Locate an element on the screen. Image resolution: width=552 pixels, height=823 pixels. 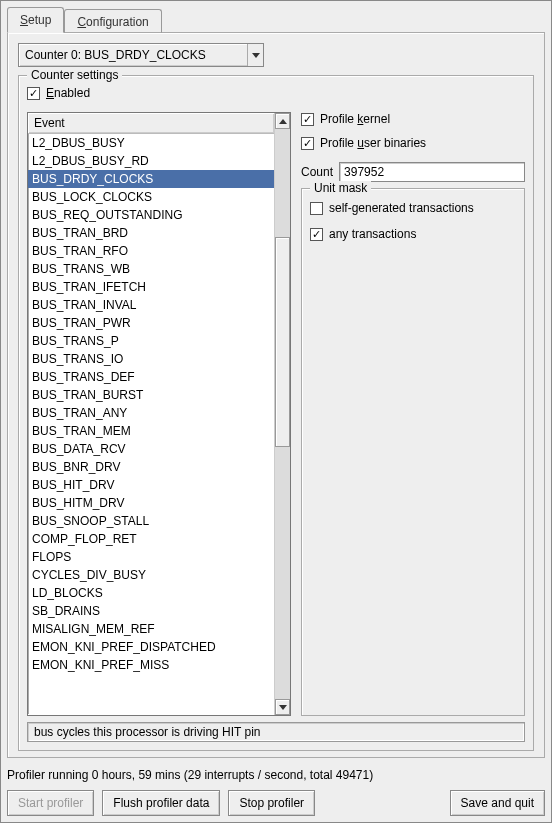
count-row: Count is located at coordinates (413, 172).